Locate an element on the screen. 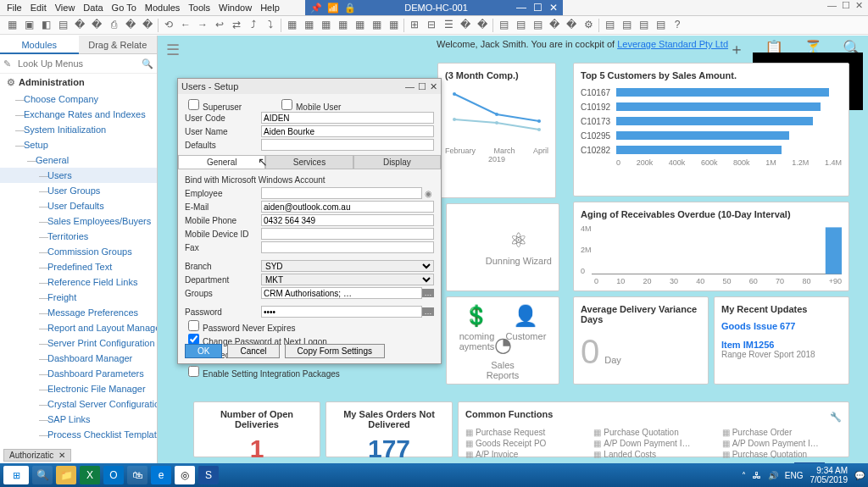  pwd-never-checkbox is located at coordinates (193, 325).